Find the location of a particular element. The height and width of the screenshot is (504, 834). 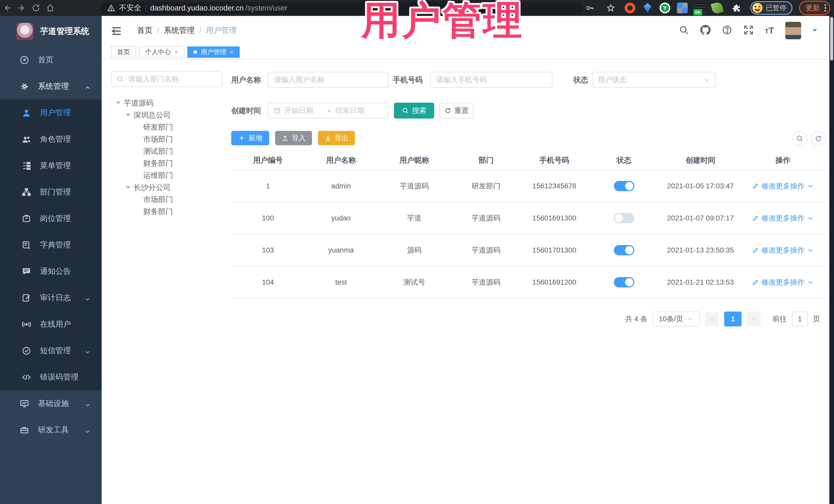

sidebar-item-posts: 岗位管理 is located at coordinates (51, 219).